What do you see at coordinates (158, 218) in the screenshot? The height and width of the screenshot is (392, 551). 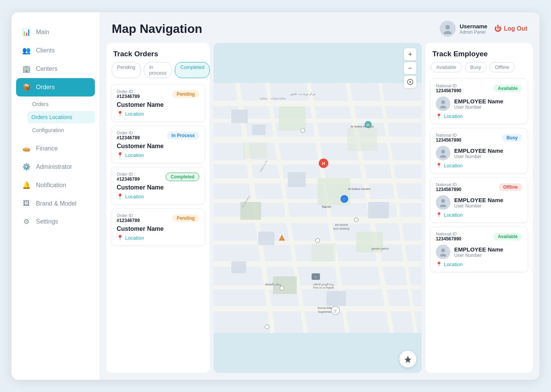 I see `order-card-top: Order ID : #12346789 Pending` at bounding box center [158, 218].